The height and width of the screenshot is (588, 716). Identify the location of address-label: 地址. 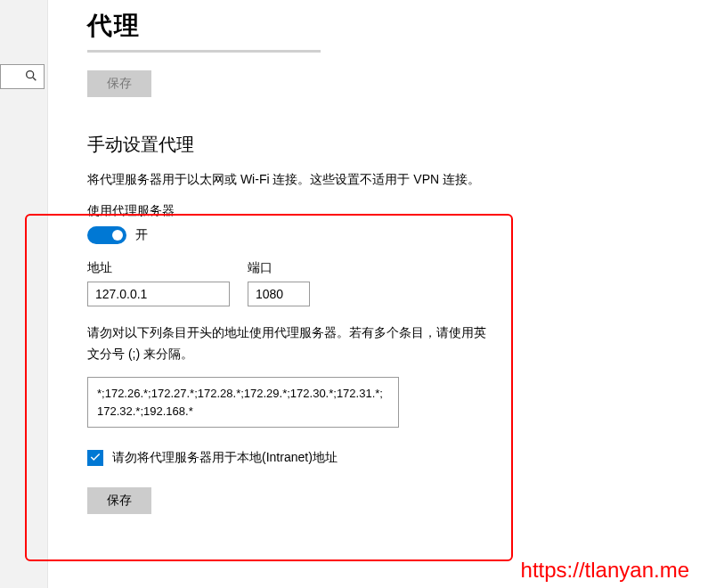
(159, 268).